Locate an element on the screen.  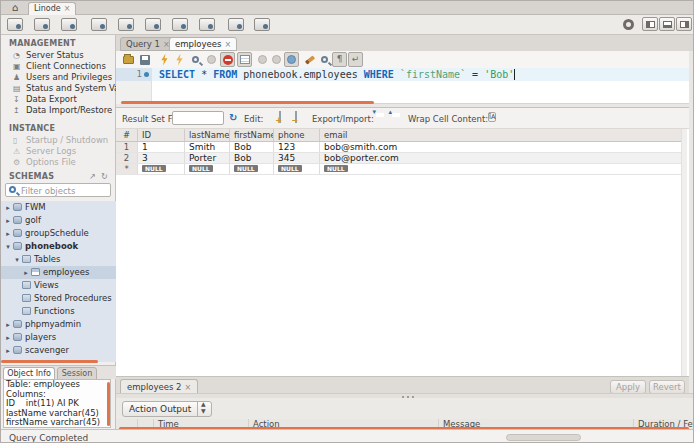
column-header-rownum: # is located at coordinates (127, 135).